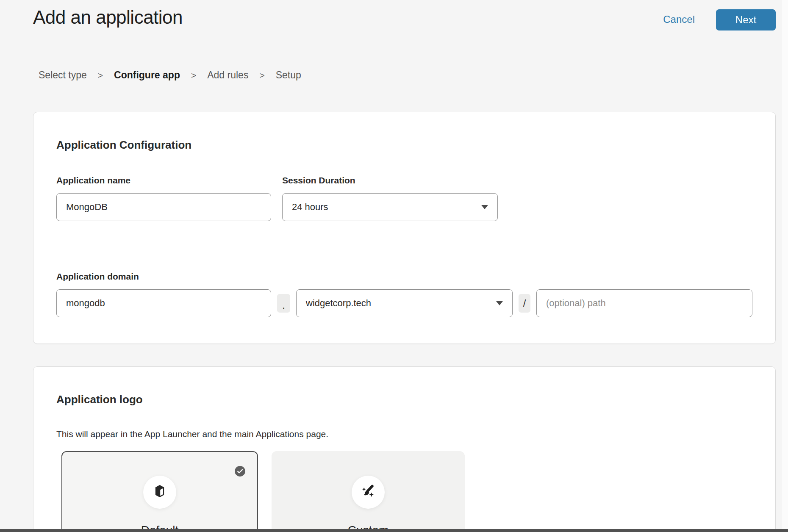 This screenshot has height=532, width=788. Describe the element at coordinates (160, 492) in the screenshot. I see `default-logo-circle` at that location.